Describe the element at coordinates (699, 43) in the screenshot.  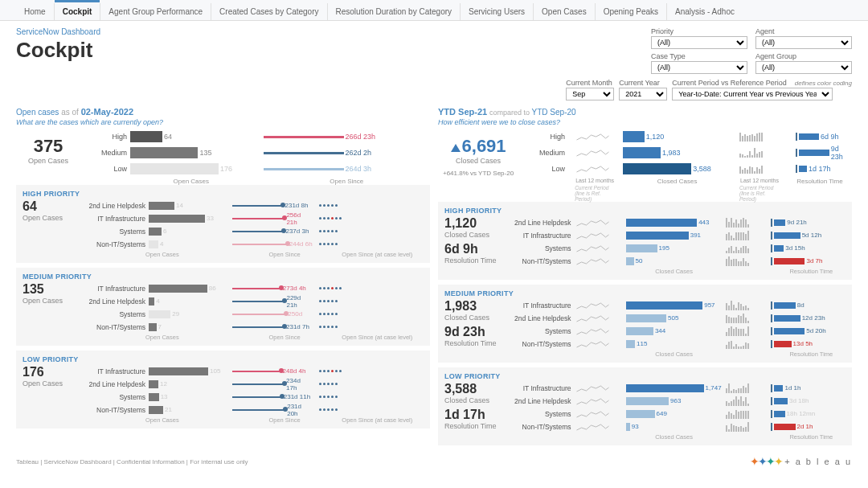
I see `filter-priority-select: (All)` at that location.